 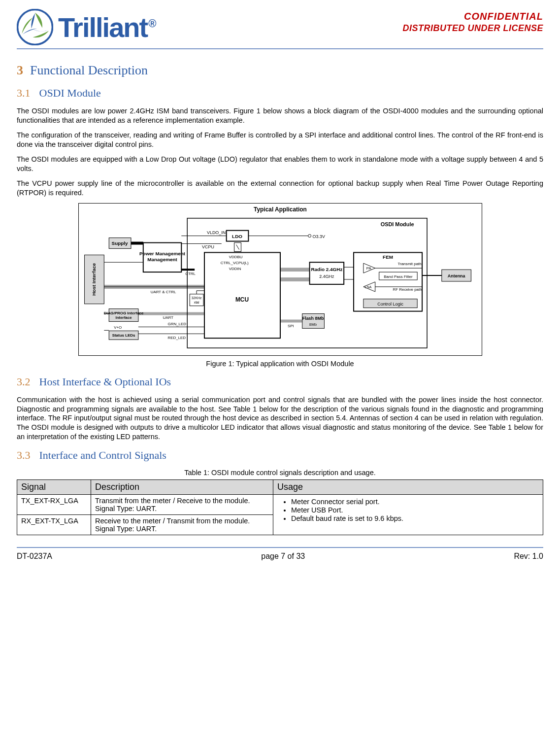 I want to click on usage-item: Meter Connector serial port., so click(x=415, y=502).